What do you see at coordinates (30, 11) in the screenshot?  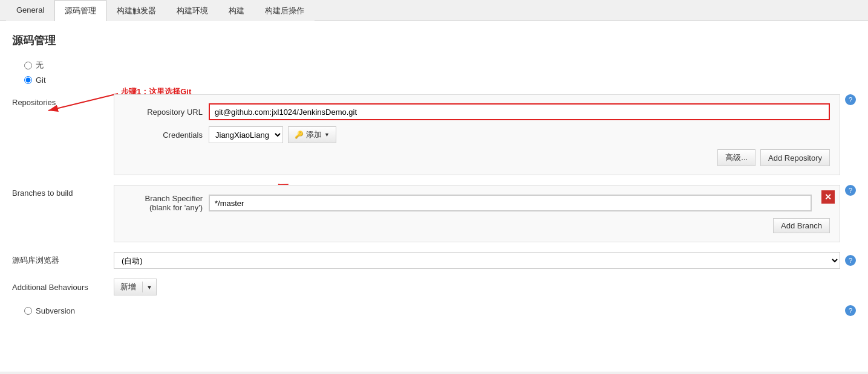 I see `tab-general: General` at bounding box center [30, 11].